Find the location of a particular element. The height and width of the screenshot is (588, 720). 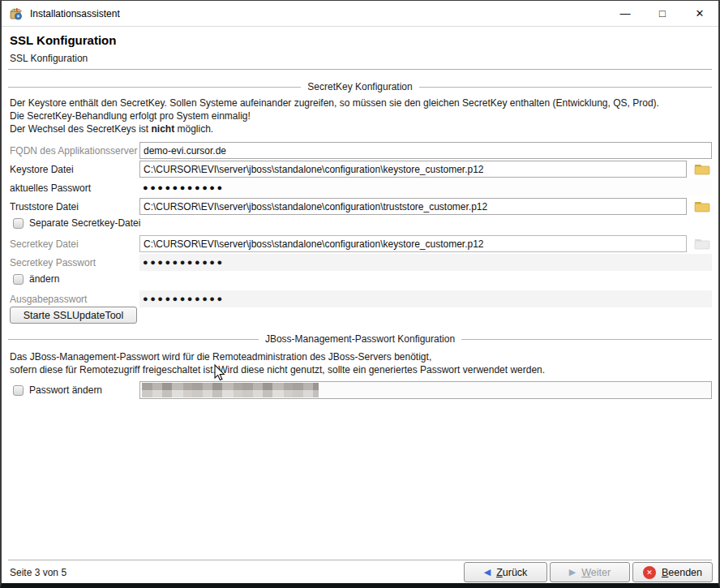

page-indicator: Seite 3 von 5 is located at coordinates (38, 573).